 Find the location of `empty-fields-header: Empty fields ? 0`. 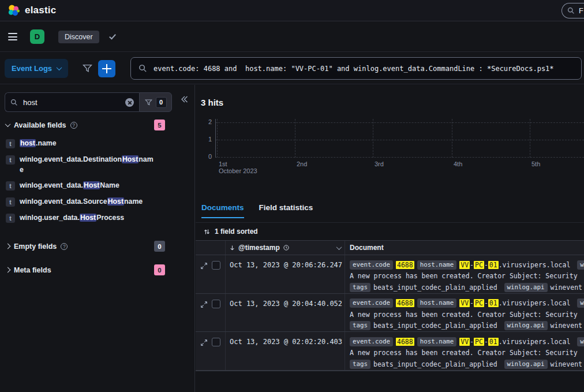

empty-fields-header: Empty fields ? 0 is located at coordinates (87, 246).